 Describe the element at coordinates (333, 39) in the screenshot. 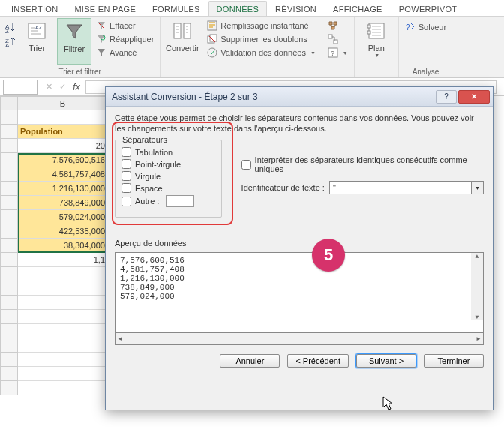

I see `relationships-icon` at that location.